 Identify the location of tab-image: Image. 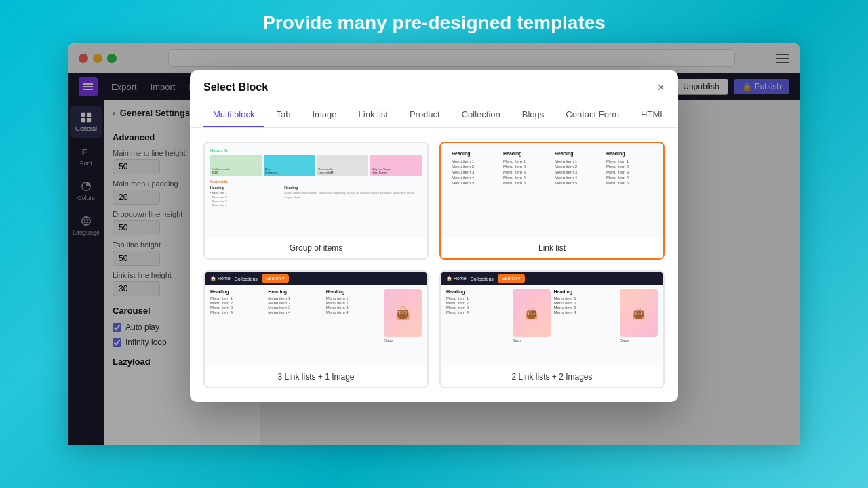
(324, 115).